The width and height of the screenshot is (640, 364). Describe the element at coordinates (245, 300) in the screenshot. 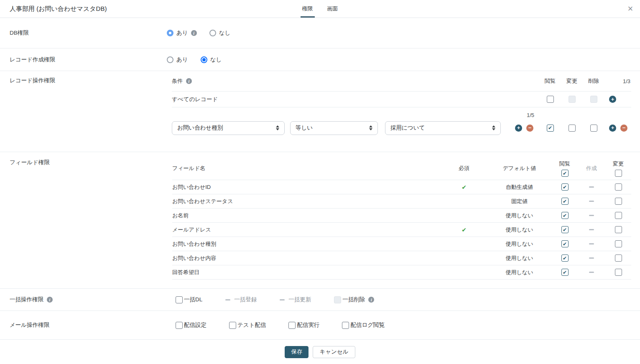

I see `checkbox-label: 一括登録` at that location.